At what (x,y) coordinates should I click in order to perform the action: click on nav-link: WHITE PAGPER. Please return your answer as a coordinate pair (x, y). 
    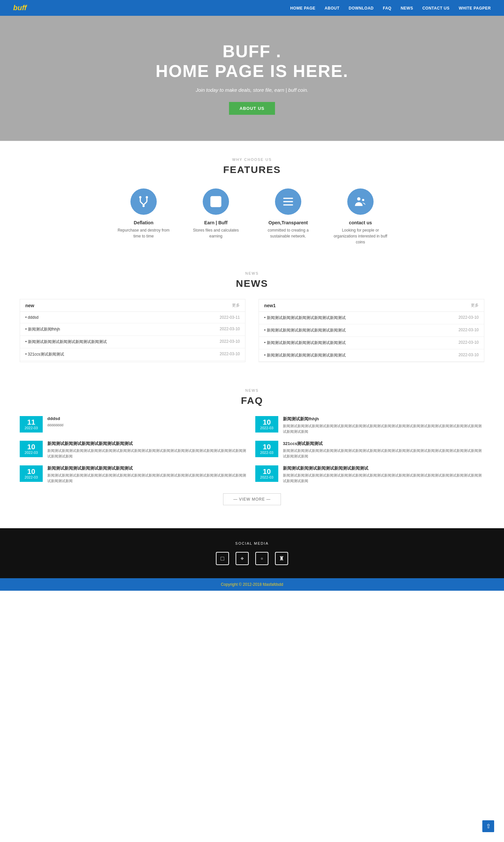
    Looking at the image, I should click on (475, 8).